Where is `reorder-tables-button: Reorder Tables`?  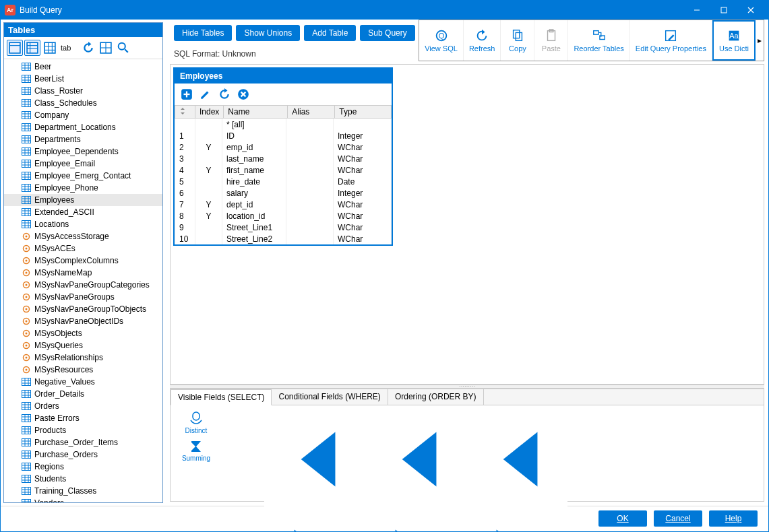 reorder-tables-button: Reorder Tables is located at coordinates (598, 40).